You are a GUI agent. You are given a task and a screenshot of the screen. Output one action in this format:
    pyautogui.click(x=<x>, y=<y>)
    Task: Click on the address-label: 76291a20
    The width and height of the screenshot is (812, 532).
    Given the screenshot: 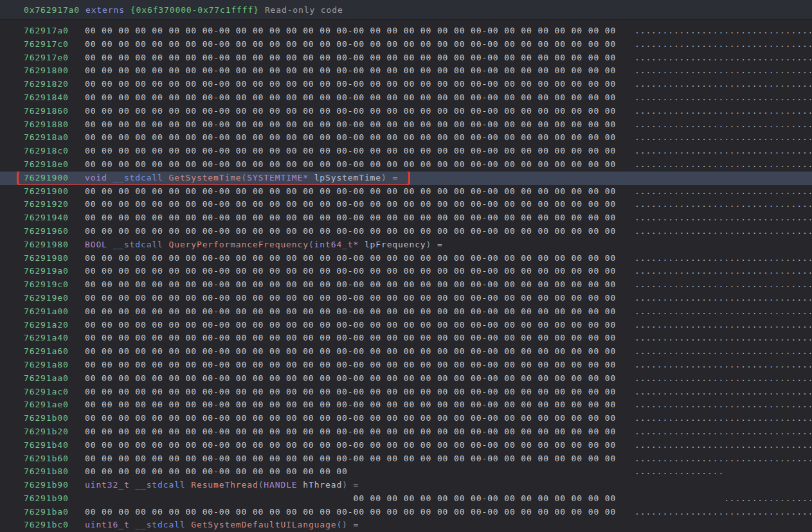 What is the action you would take?
    pyautogui.click(x=54, y=325)
    